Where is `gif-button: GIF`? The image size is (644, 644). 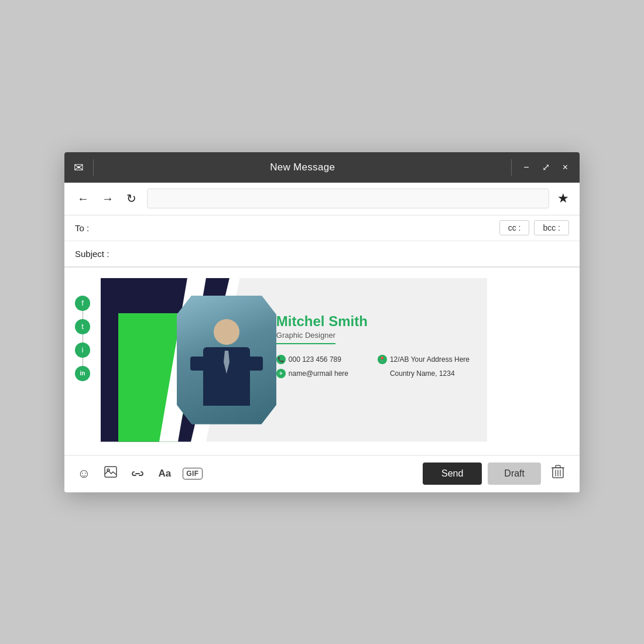 gif-button: GIF is located at coordinates (193, 474).